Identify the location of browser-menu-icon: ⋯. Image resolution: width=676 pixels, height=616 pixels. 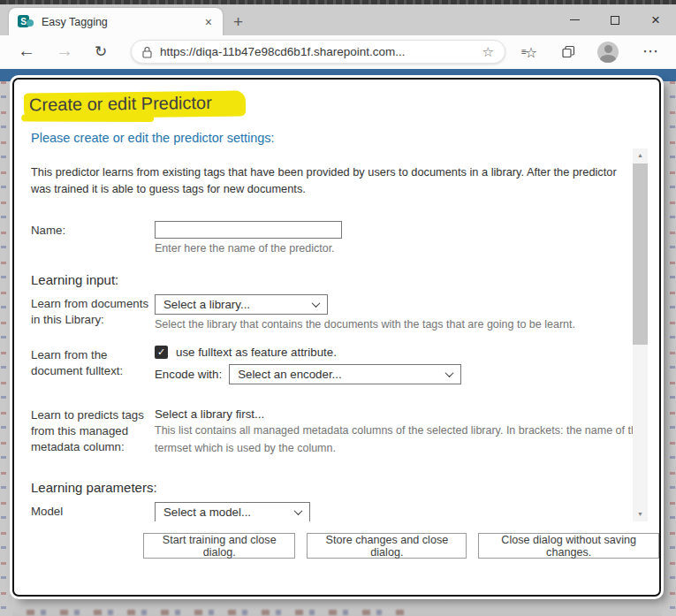
(650, 51).